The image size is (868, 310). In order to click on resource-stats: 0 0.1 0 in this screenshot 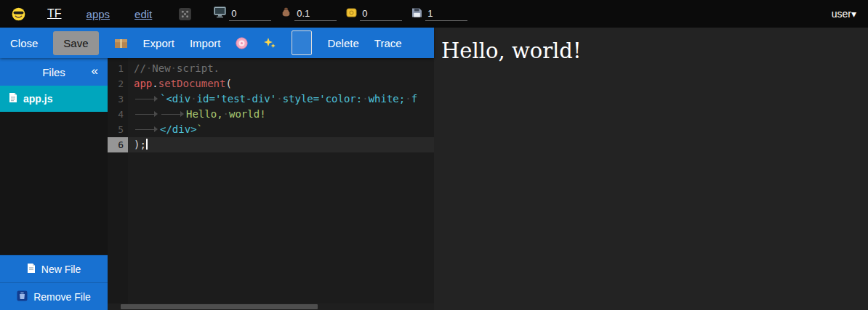, I will do `click(340, 14)`.